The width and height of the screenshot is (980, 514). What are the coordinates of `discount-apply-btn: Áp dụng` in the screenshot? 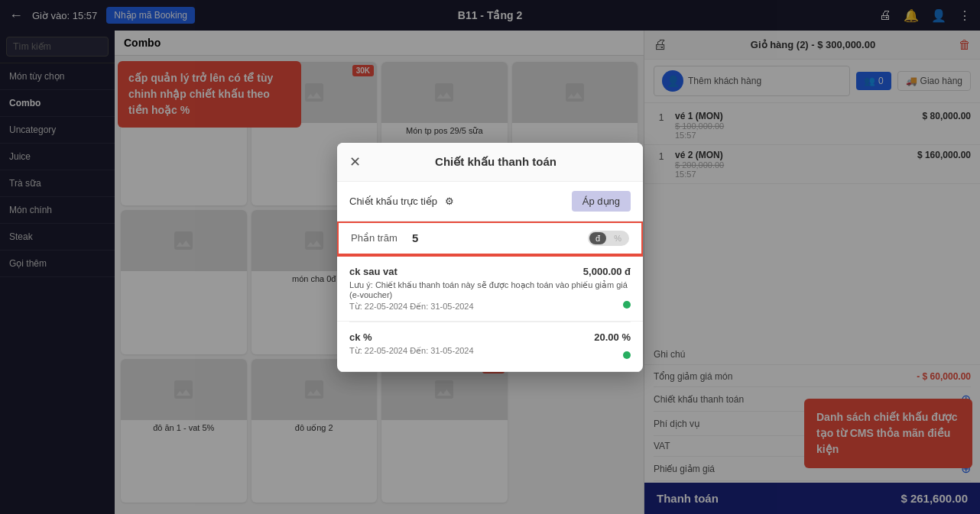 It's located at (601, 202).